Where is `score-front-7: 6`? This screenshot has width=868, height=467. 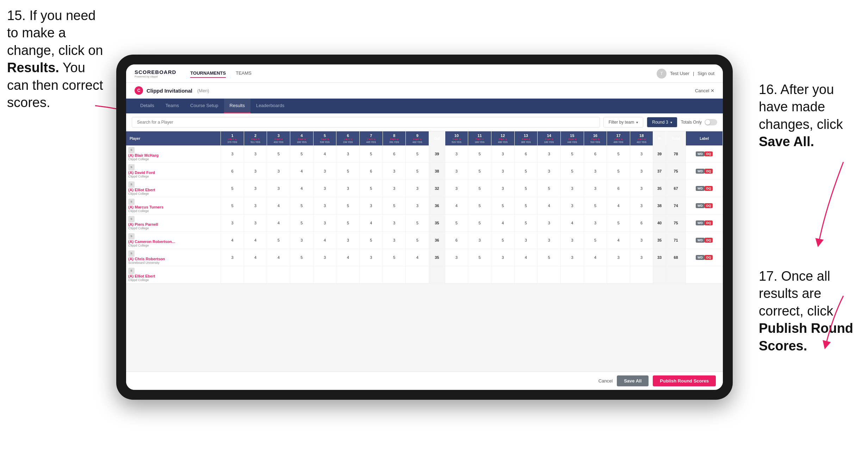
score-front-7: 6 is located at coordinates (371, 171).